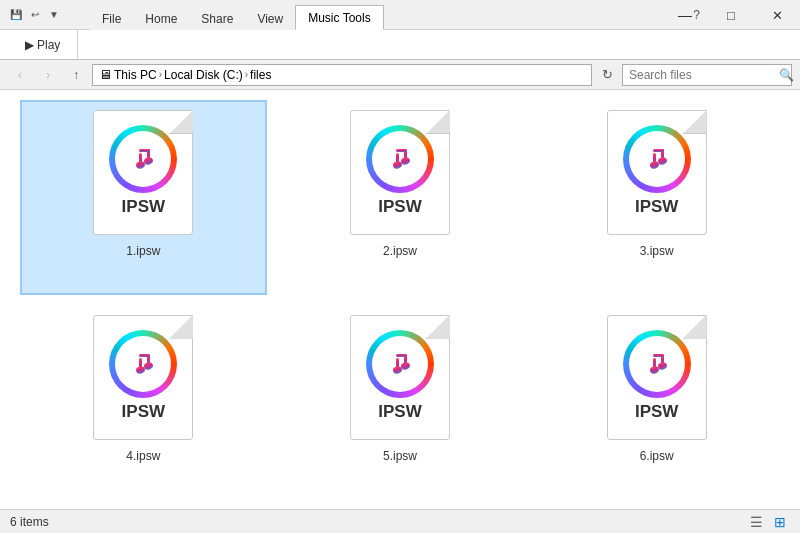 Image resolution: width=800 pixels, height=533 pixels. Describe the element at coordinates (400, 198) in the screenshot. I see `file-item-2: IPSW 2.ipsw` at that location.